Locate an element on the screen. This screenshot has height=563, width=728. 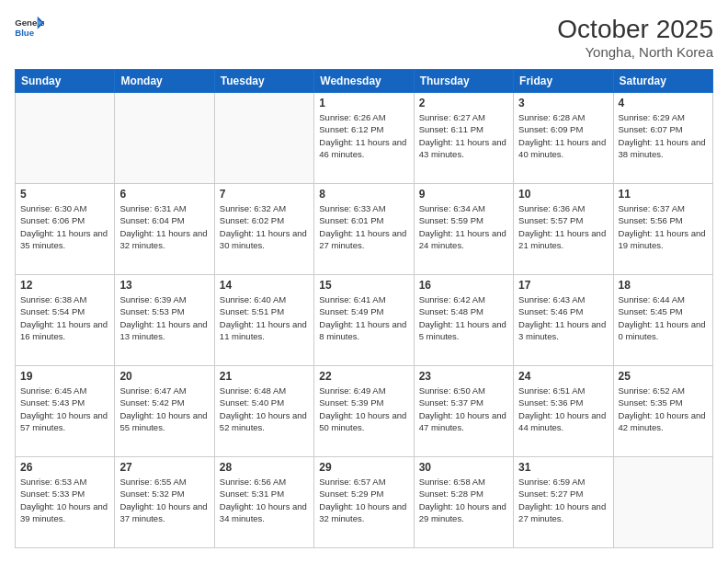
calendar-cell: 8Sunrise: 6:33 AM Sunset: 6:01 PM Daylig… is located at coordinates (364, 230).